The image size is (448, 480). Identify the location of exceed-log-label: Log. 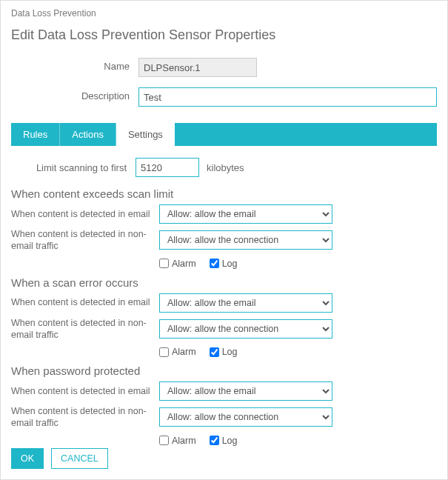
(230, 264).